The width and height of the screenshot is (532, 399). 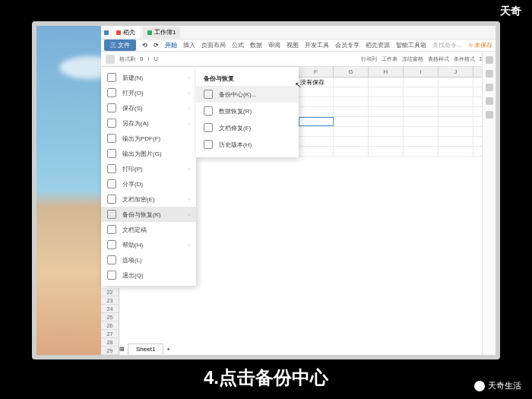 I want to click on col-header: F, so click(x=316, y=71).